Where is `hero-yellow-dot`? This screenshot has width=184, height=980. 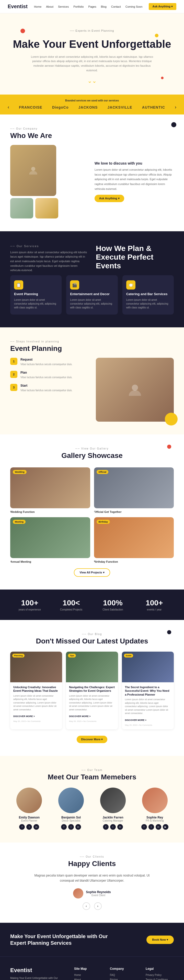
hero-yellow-dot is located at coordinates (157, 36).